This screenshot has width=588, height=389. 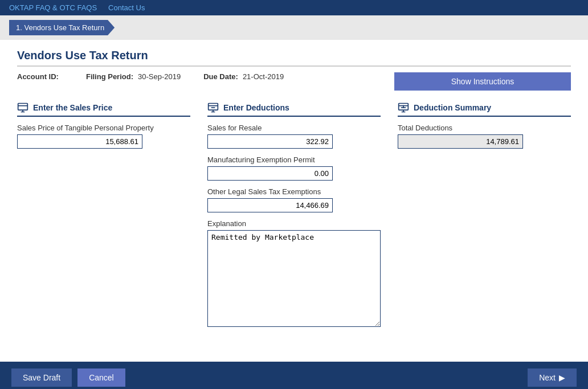 What do you see at coordinates (256, 108) in the screenshot?
I see `section-deductions-title: Enter Deductions` at bounding box center [256, 108].